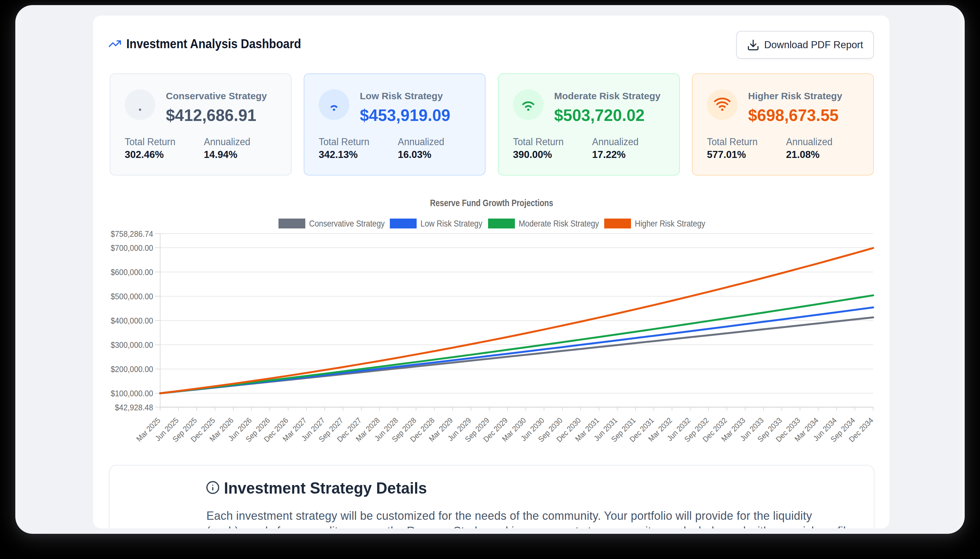 This screenshot has height=559, width=980. I want to click on svg-text: $200,000.00, so click(132, 369).